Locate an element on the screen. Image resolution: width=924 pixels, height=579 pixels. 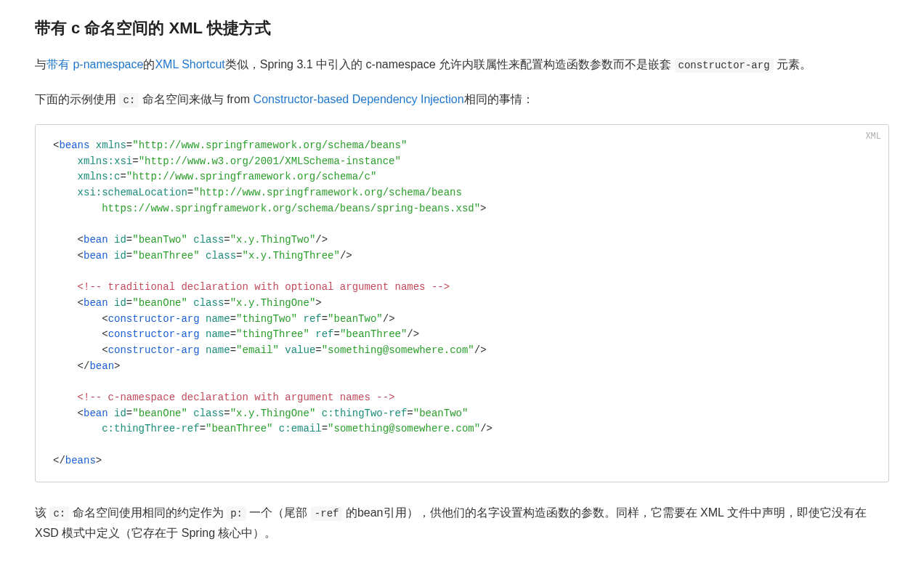
paragraph-closing: 该 c: 命名空间使用相同的约定作为 p: 一个（尾部 -ref 的bean引用… is located at coordinates (462, 523).